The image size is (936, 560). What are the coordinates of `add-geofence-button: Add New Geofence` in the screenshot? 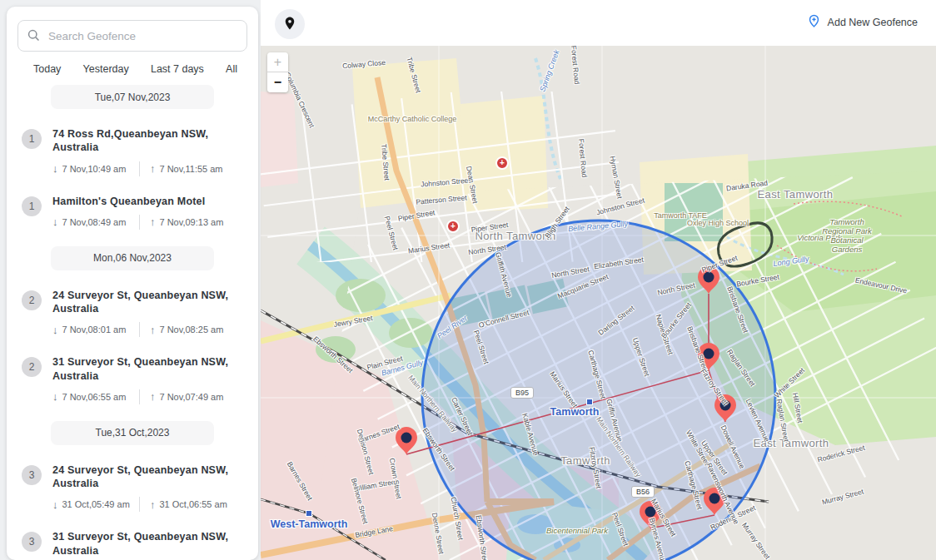 It's located at (863, 22).